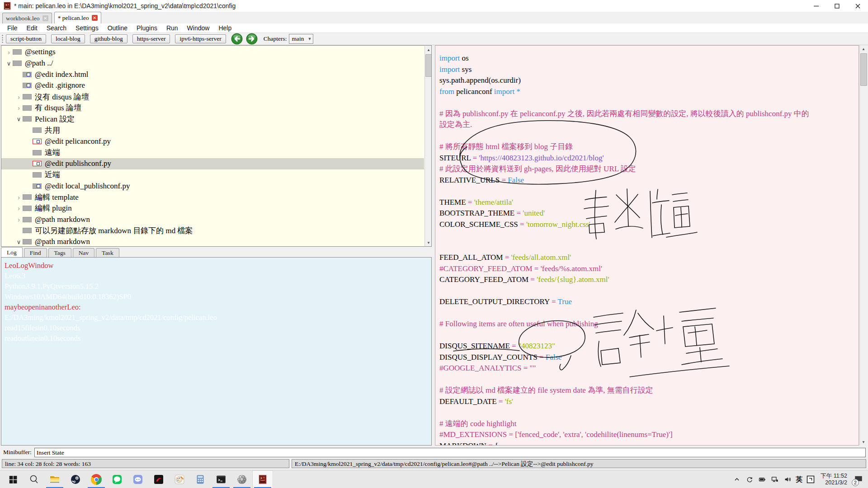 The height and width of the screenshot is (488, 868). What do you see at coordinates (96, 479) in the screenshot?
I see `taskbar-chrome-icon` at bounding box center [96, 479].